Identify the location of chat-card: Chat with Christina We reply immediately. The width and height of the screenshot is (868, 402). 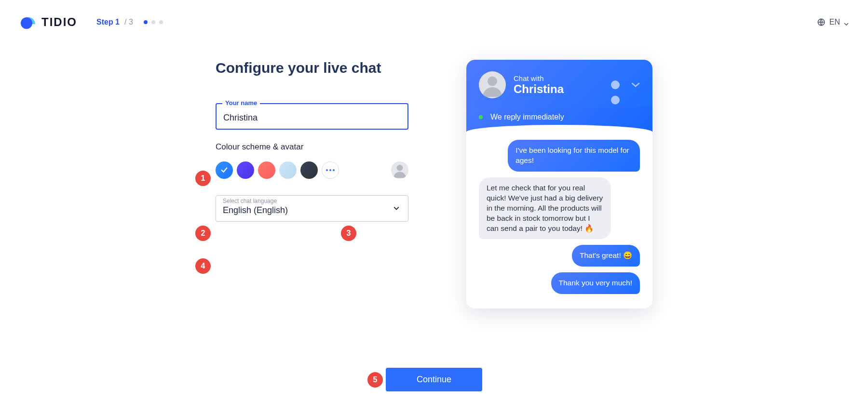
(559, 184).